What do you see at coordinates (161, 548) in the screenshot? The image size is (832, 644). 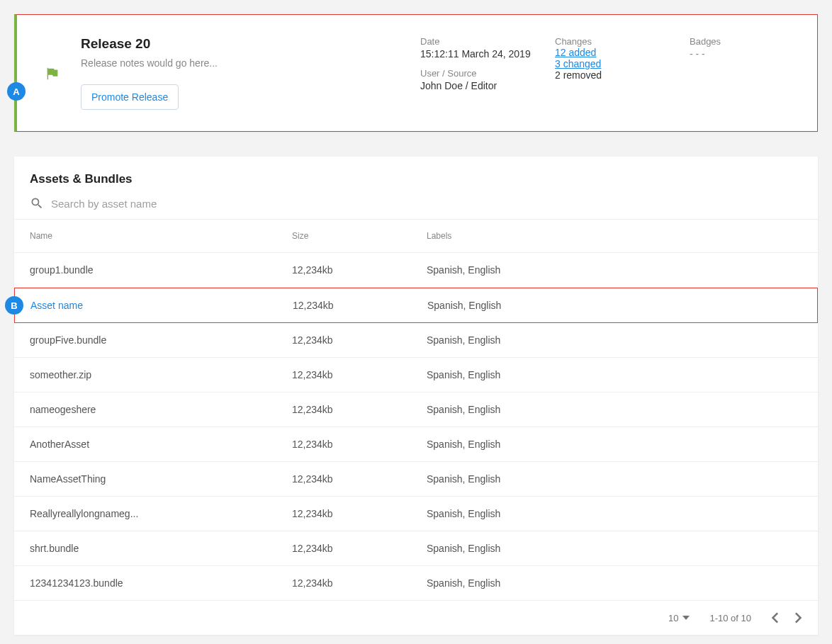 I see `asset-name: shrt.bundle` at bounding box center [161, 548].